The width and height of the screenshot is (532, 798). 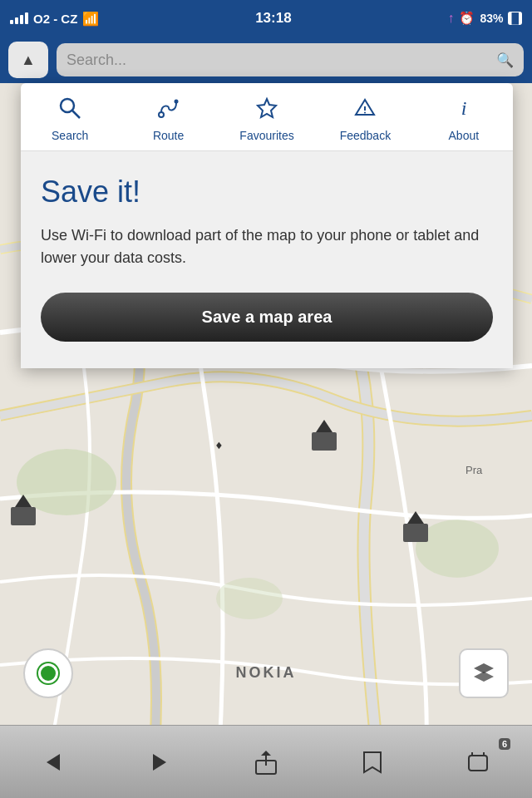 I want to click on header-bar: ▲ Search... 🔍, so click(x=266, y=60).